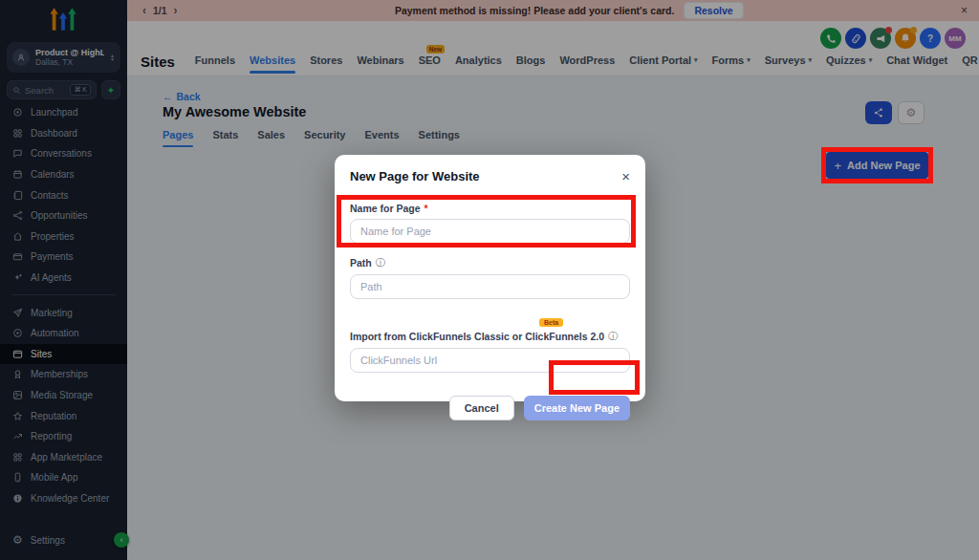  I want to click on name-field-label: Name for Page *, so click(490, 208).